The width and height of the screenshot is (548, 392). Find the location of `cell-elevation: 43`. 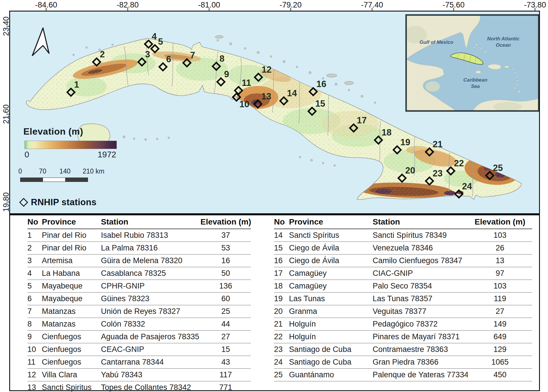

cell-elevation: 43 is located at coordinates (226, 362).